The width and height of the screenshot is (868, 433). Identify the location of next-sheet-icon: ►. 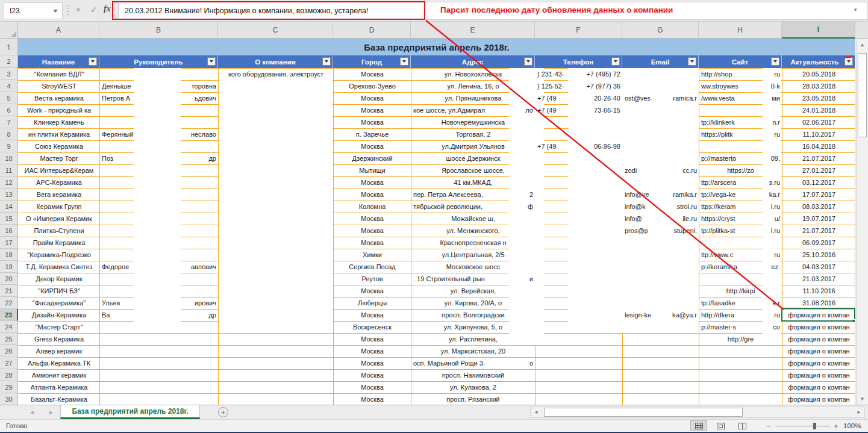
(51, 412).